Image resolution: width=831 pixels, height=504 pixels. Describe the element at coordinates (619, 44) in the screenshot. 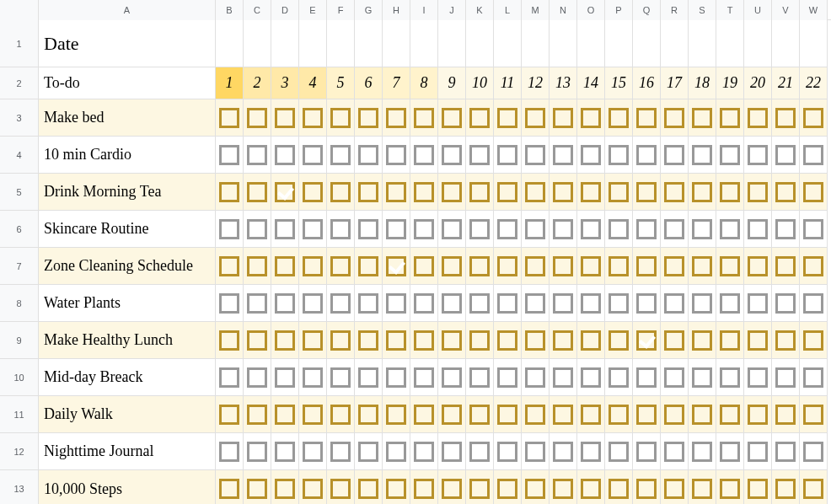

I see `cell-r1-day15` at that location.